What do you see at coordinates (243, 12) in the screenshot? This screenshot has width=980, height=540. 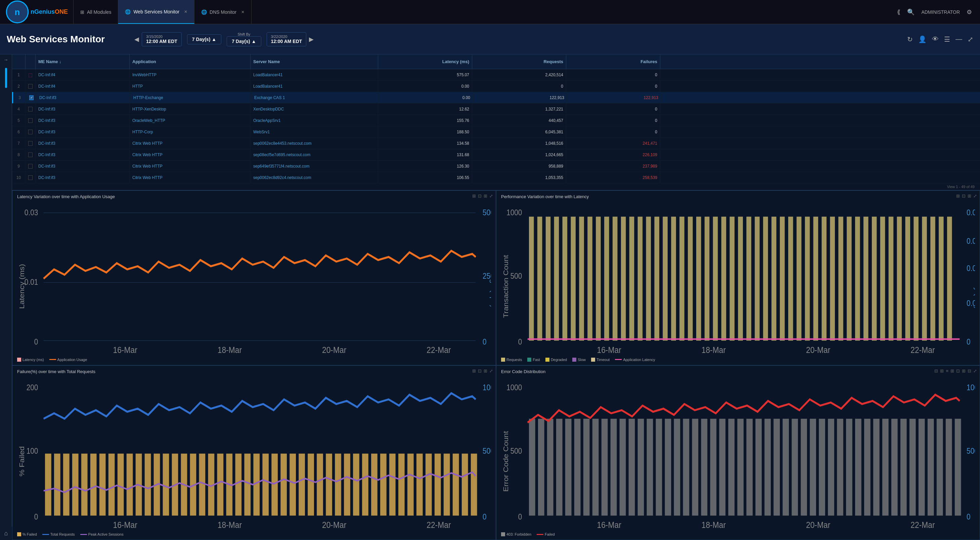 I see `tab-dns-close: ✕` at bounding box center [243, 12].